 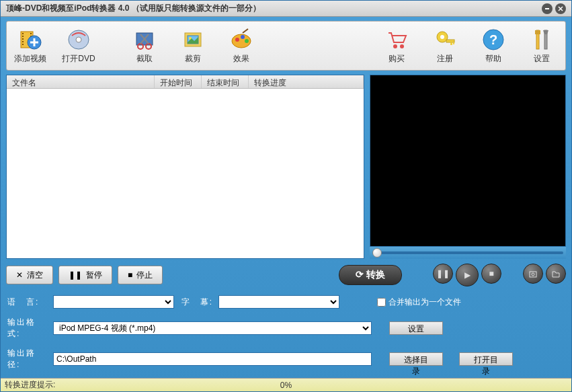 What do you see at coordinates (241, 46) in the screenshot?
I see `effect-button: 效果` at bounding box center [241, 46].